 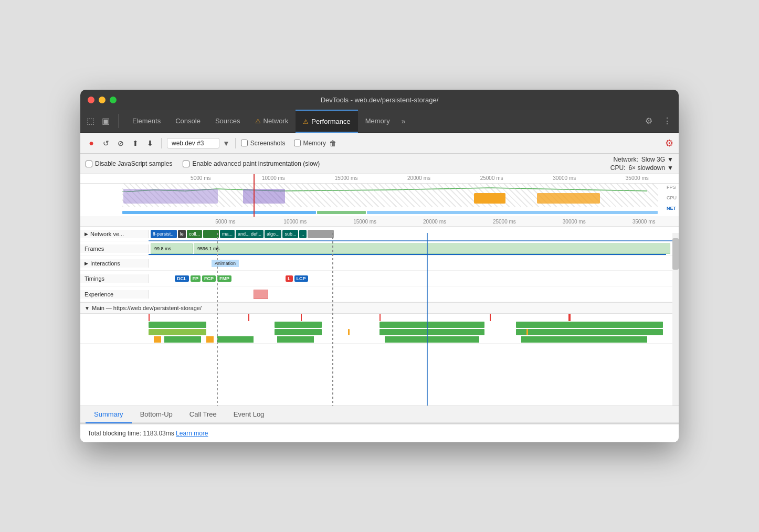 I want to click on cpu-setting-label: CPU:, so click(x=618, y=168).